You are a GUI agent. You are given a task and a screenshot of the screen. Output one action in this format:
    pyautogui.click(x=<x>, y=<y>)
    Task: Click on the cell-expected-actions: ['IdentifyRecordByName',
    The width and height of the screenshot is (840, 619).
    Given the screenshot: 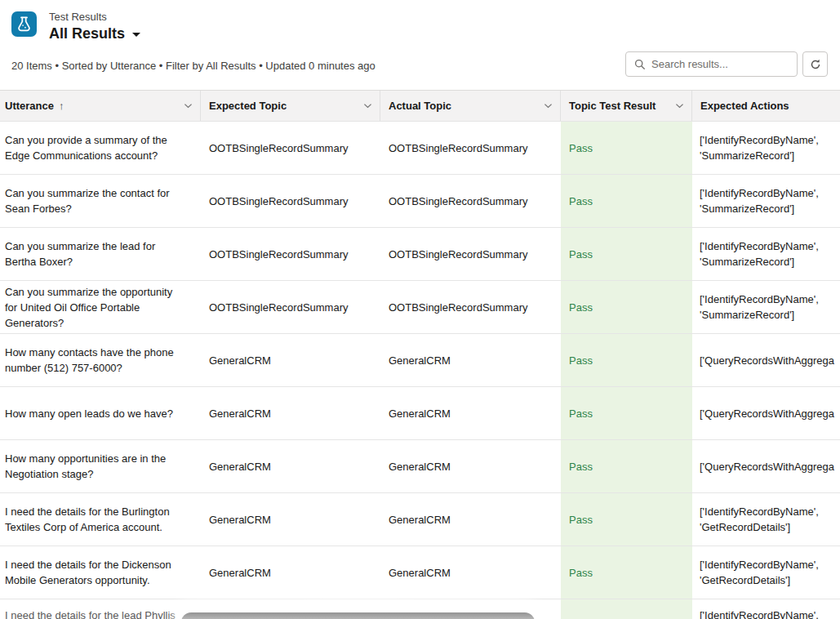 What is the action you would take?
    pyautogui.click(x=766, y=609)
    